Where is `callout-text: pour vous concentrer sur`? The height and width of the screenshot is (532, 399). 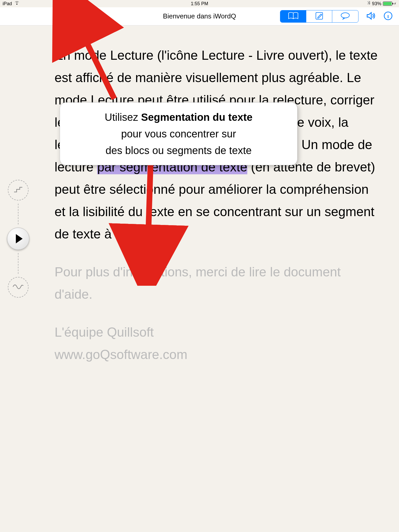
callout-text: pour vous concentrer sur is located at coordinates (179, 134).